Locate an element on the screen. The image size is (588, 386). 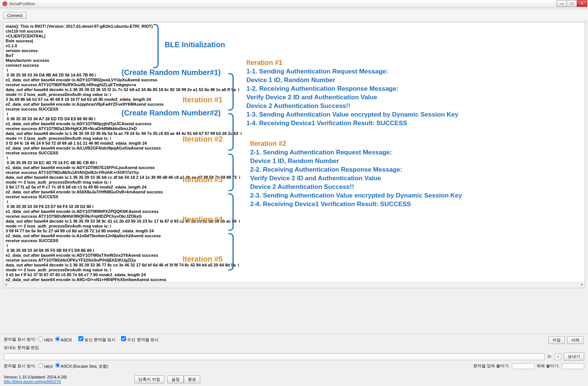
shortcut-button: 단축키 지정 is located at coordinates (149, 379).